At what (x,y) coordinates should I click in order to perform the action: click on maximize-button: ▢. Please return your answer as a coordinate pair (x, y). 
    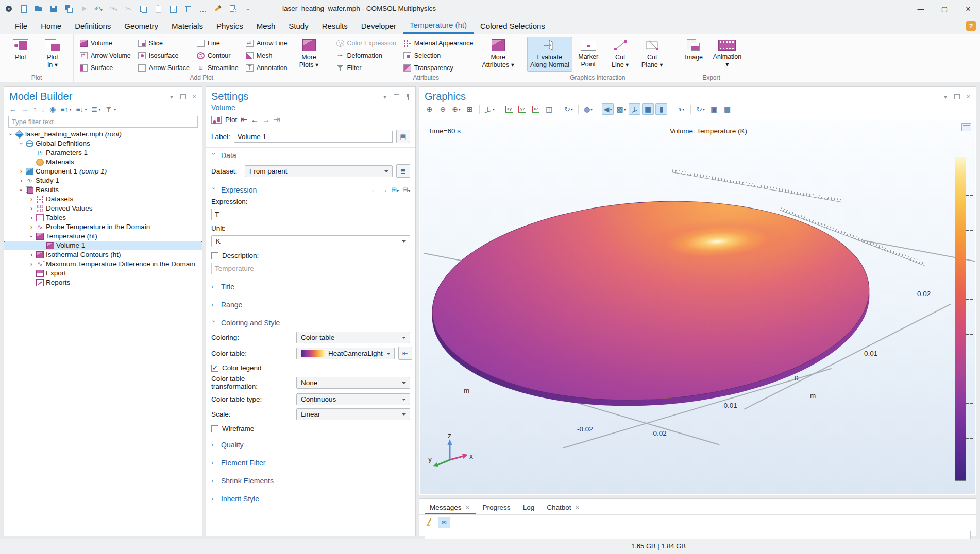
    Looking at the image, I should click on (944, 9).